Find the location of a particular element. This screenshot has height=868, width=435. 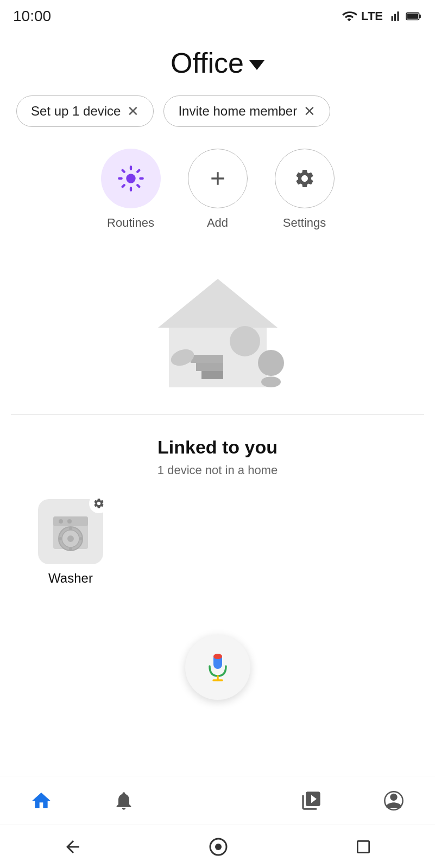

bell-nav-icon is located at coordinates (124, 801).